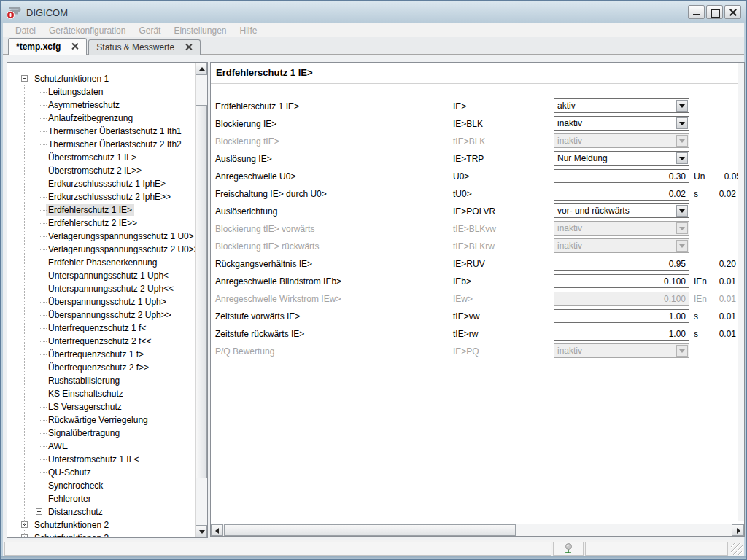 The height and width of the screenshot is (560, 747). Describe the element at coordinates (101, 420) in the screenshot. I see `tree-item: Rückwärtige Verriegelung` at that location.